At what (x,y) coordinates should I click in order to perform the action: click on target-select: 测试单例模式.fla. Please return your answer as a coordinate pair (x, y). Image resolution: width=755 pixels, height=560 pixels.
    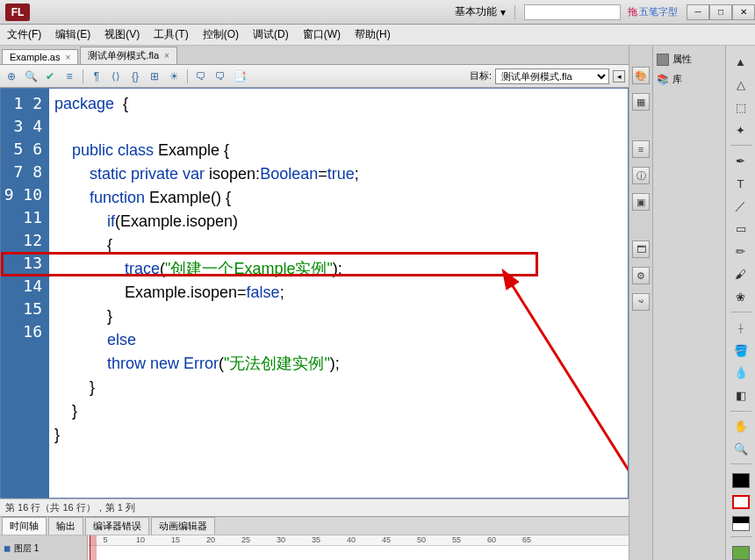
    Looking at the image, I should click on (552, 76).